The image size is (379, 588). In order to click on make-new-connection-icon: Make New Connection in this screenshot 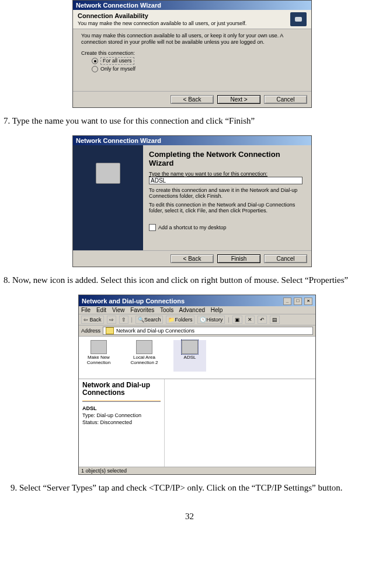, I will do `click(99, 356)`.